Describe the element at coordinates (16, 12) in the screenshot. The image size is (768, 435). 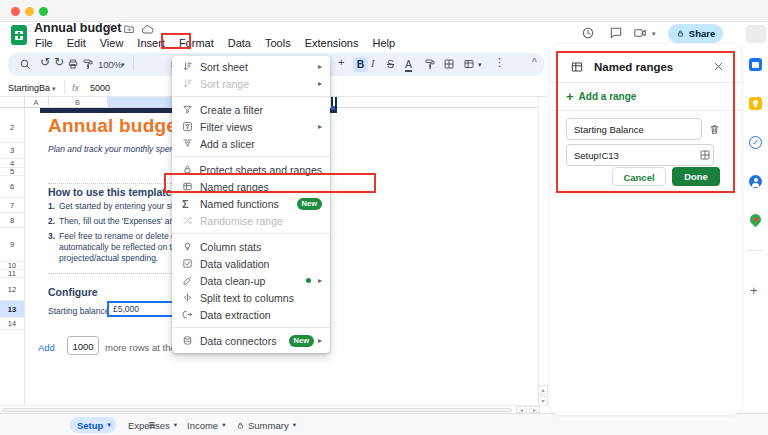
I see `mac-close-button` at that location.